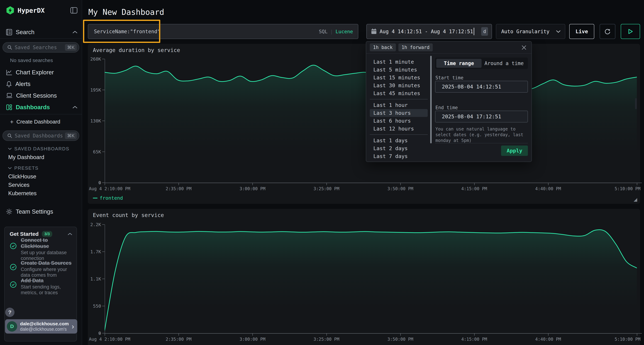 Image resolution: width=644 pixels, height=345 pixels. Describe the element at coordinates (23, 84) in the screenshot. I see `sidebar-item-label: Alerts` at that location.